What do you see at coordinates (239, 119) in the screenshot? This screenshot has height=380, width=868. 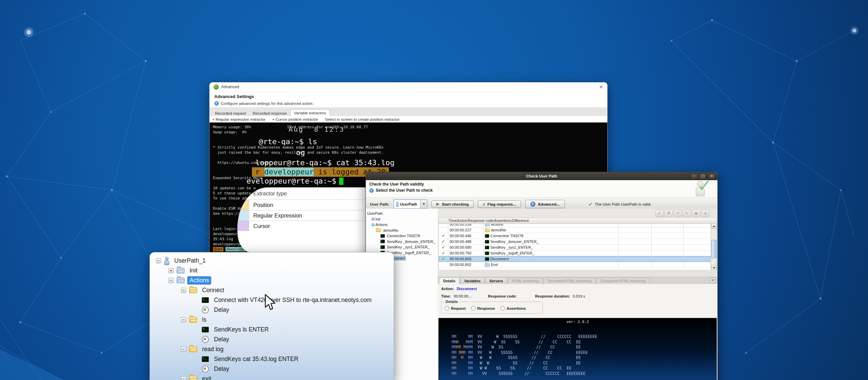 I see `extractor-action-link: + Regular expression extractor` at bounding box center [239, 119].